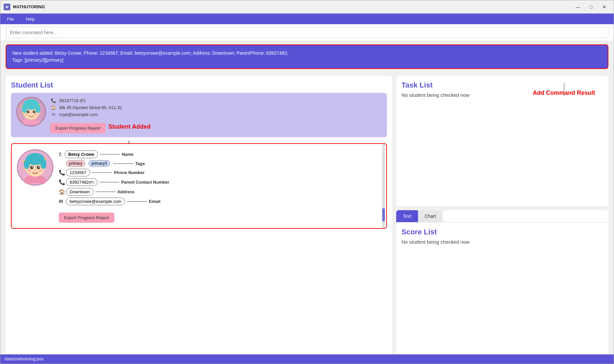 This screenshot has height=364, width=614. I want to click on notification-text: New student added: Betsy Crowe; Phone: 1…, so click(150, 56).